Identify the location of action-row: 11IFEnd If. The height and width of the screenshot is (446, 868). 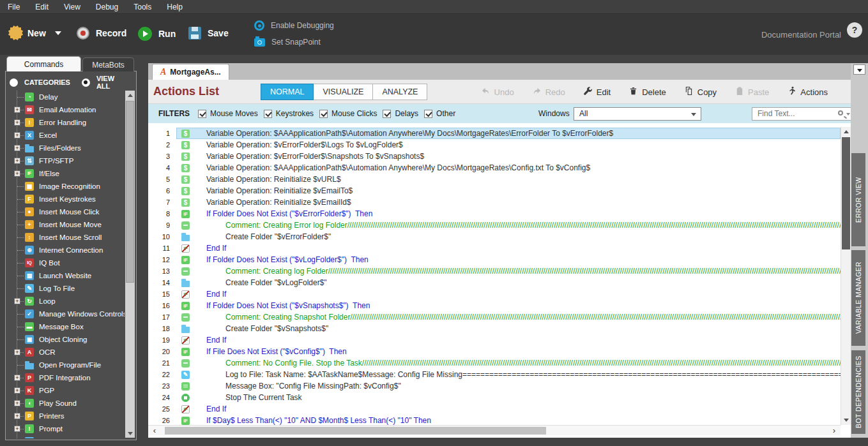
(494, 248).